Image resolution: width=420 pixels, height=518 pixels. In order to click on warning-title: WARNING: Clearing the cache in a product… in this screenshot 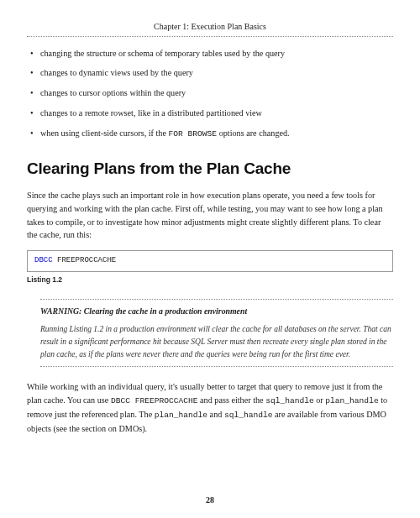, I will do `click(217, 311)`.